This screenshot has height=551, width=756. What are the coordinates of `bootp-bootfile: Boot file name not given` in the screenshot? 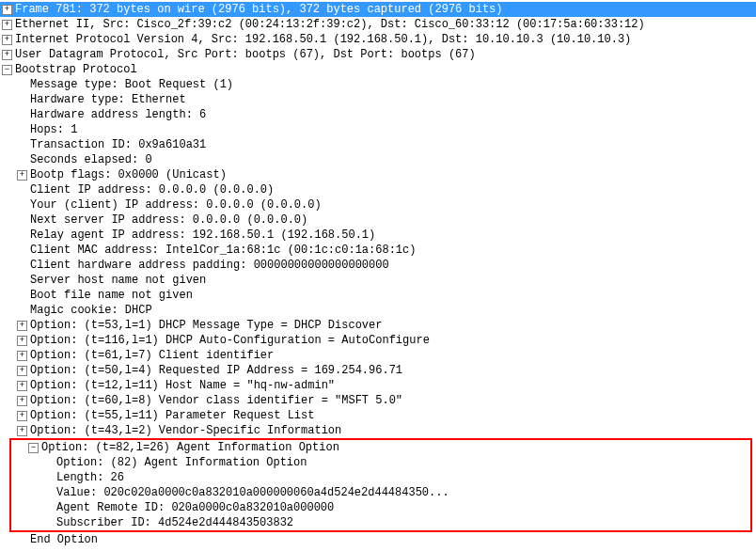 It's located at (378, 295).